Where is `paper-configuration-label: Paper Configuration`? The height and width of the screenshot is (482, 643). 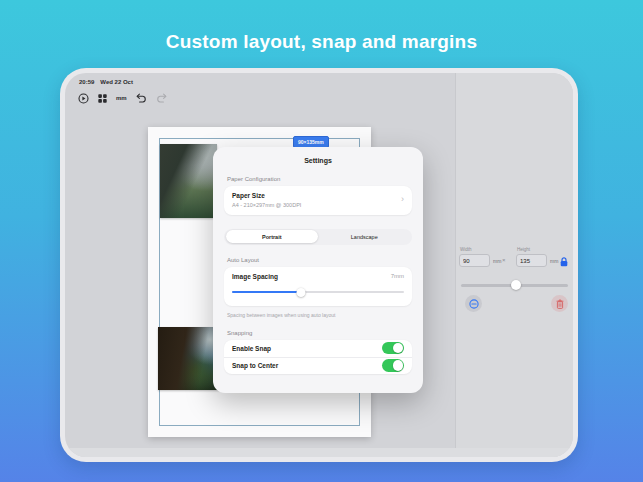 paper-configuration-label: Paper Configuration is located at coordinates (318, 179).